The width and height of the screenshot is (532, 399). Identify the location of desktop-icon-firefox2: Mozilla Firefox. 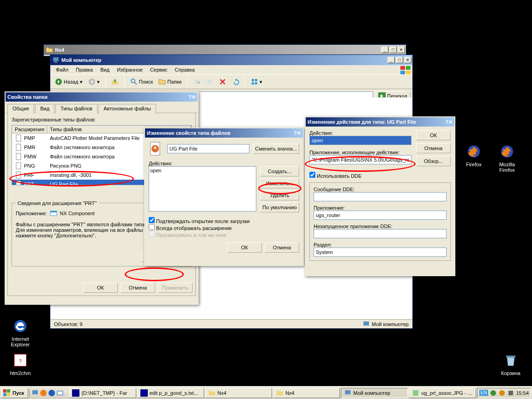
(507, 158).